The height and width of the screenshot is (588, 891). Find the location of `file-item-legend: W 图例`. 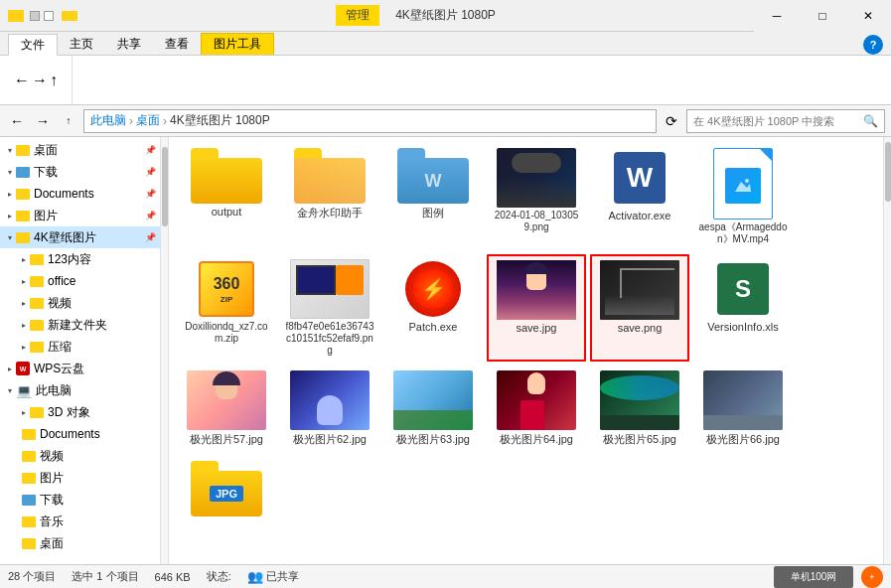

file-item-legend: W 图例 is located at coordinates (433, 197).